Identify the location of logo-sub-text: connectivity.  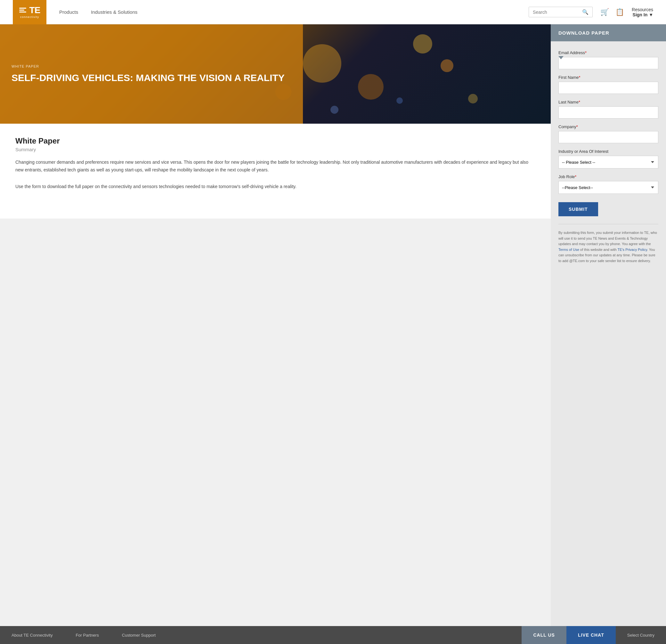
(30, 17).